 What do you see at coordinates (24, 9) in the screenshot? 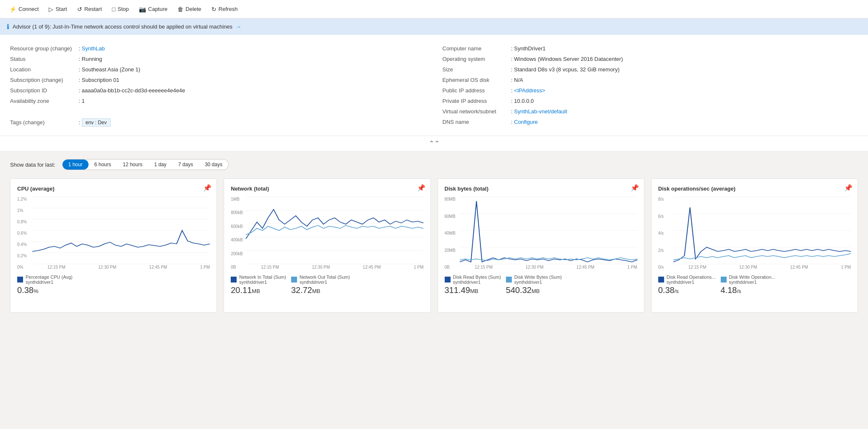
I see `connect-button: ⚡ Connect` at bounding box center [24, 9].